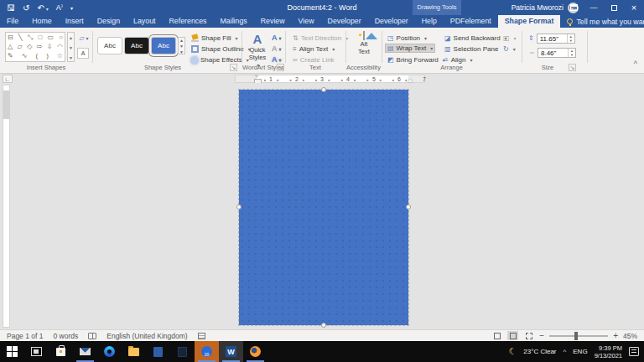 Image resolution: width=644 pixels, height=362 pixels. What do you see at coordinates (181, 45) in the screenshot?
I see `shape-styles-gallery-scrollbar: ▲ ▼ ▼` at bounding box center [181, 45].